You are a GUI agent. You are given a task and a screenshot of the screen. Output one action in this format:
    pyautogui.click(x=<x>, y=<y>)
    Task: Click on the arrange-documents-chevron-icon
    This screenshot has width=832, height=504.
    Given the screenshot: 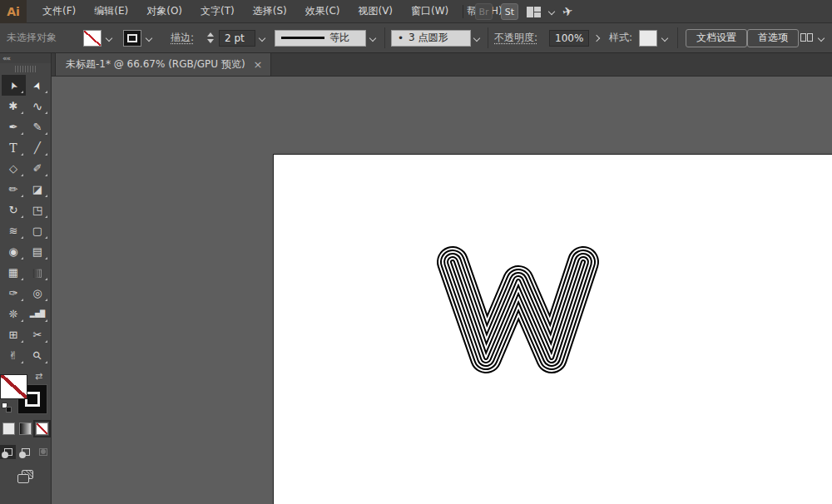 What is the action you would take?
    pyautogui.click(x=552, y=12)
    